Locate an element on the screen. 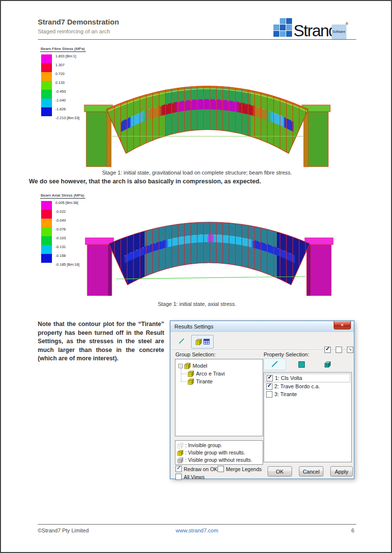 The image size is (392, 553). footer-page-number: 6 is located at coordinates (353, 530).